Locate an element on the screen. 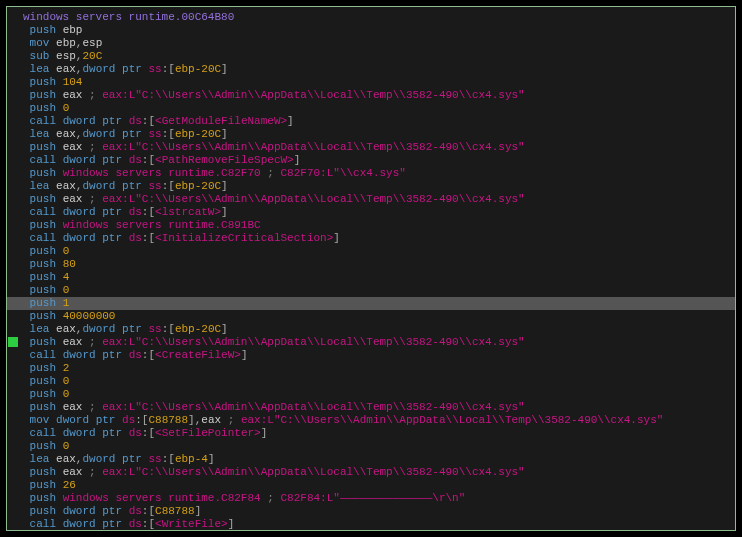 The width and height of the screenshot is (742, 537). asm-line: call dword ptr ds:[<WriteFile>] is located at coordinates (371, 524).